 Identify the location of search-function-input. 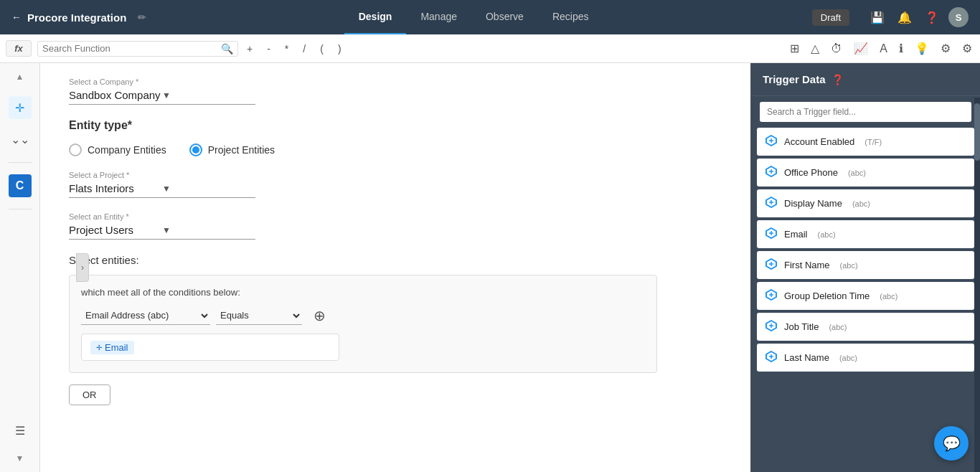
(132, 49).